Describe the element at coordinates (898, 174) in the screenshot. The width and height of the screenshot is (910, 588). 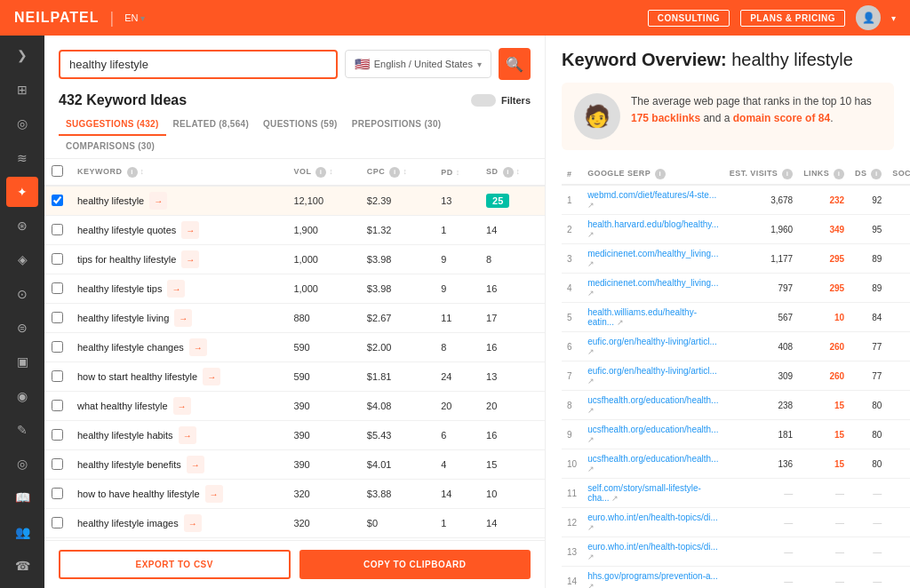
I see `serp-th-shares: SOCIAL SHARES i` at that location.